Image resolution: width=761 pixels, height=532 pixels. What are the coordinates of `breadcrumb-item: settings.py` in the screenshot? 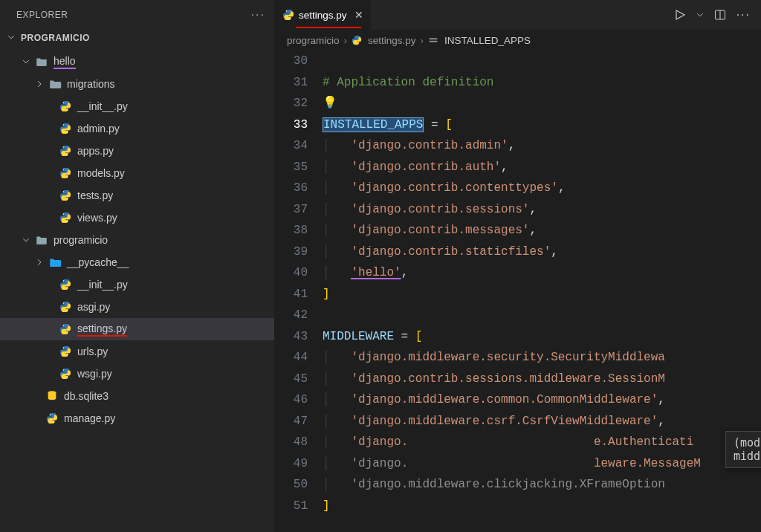 It's located at (392, 40).